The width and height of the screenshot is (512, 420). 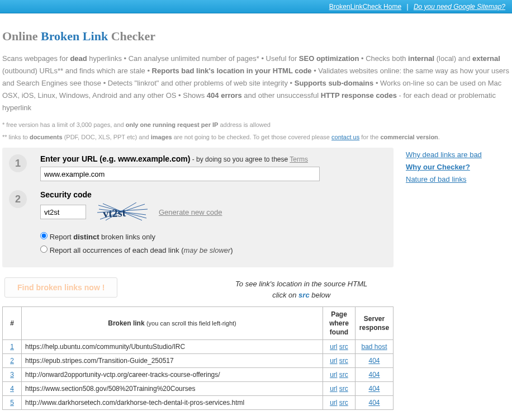 What do you see at coordinates (459, 7) in the screenshot?
I see `sitemap-link: Do you need Google Sitemap?` at bounding box center [459, 7].